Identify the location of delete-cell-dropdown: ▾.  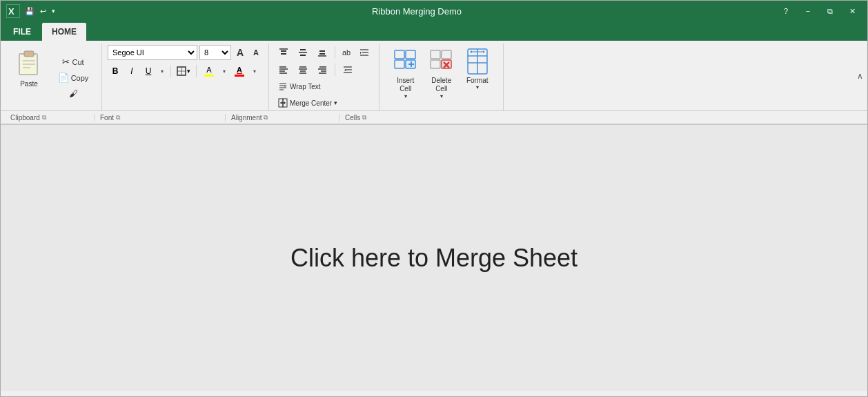
(442, 97).